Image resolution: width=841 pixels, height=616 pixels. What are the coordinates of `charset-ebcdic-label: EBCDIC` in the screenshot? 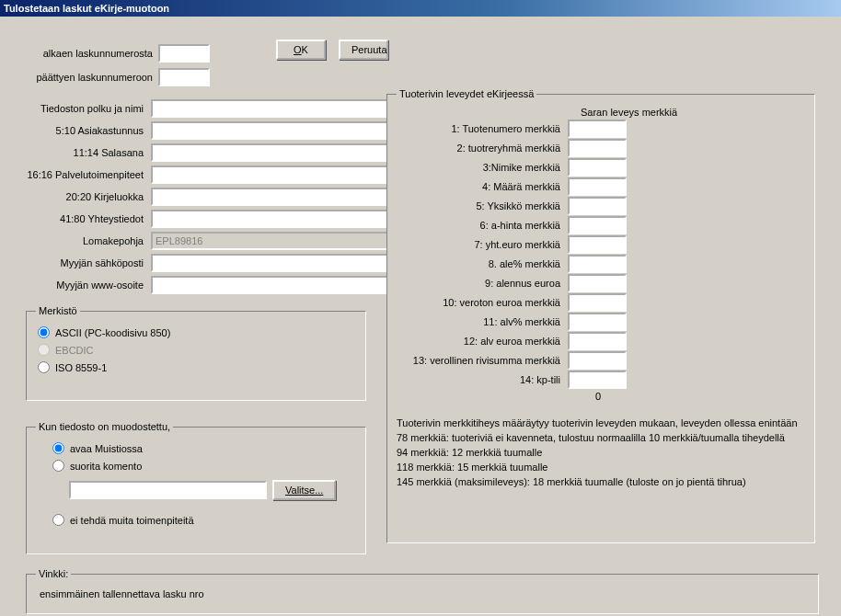 It's located at (75, 350).